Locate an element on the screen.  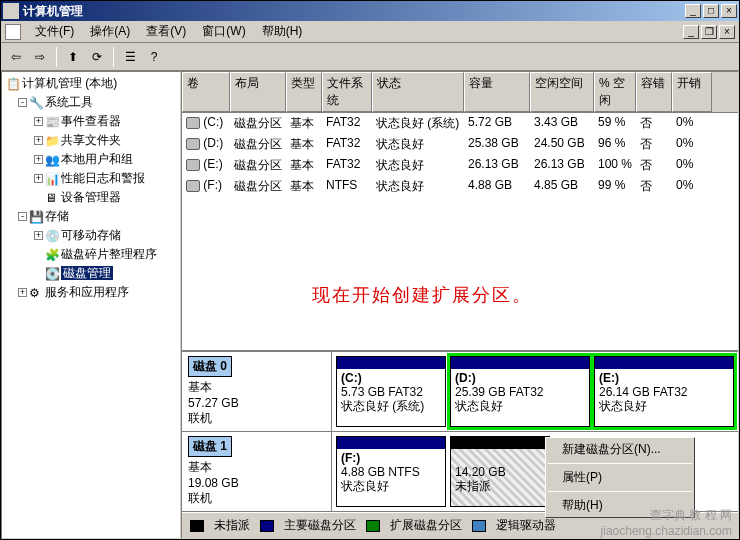
partition-f: (F:)4.88 GB NTFS状态良好 is located at coordinates (391, 472).